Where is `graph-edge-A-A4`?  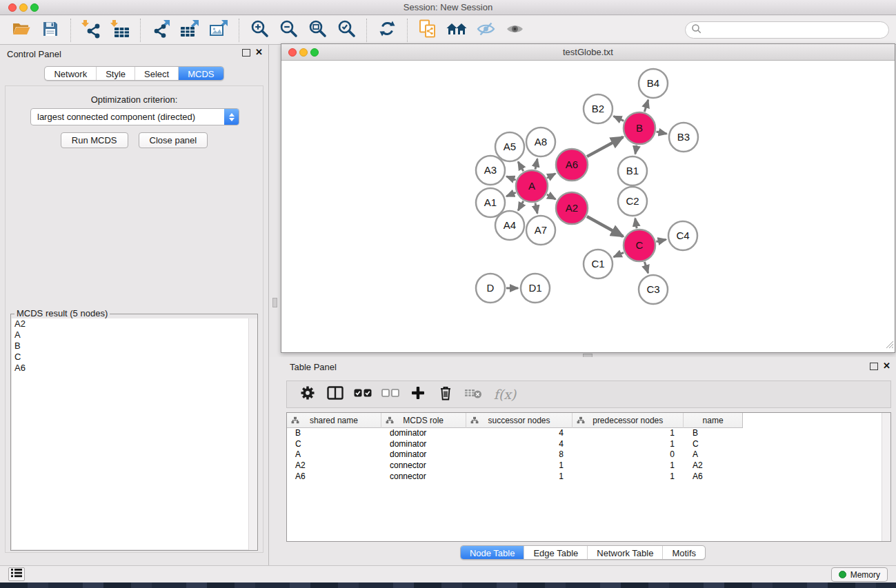 graph-edge-A-A4 is located at coordinates (521, 205).